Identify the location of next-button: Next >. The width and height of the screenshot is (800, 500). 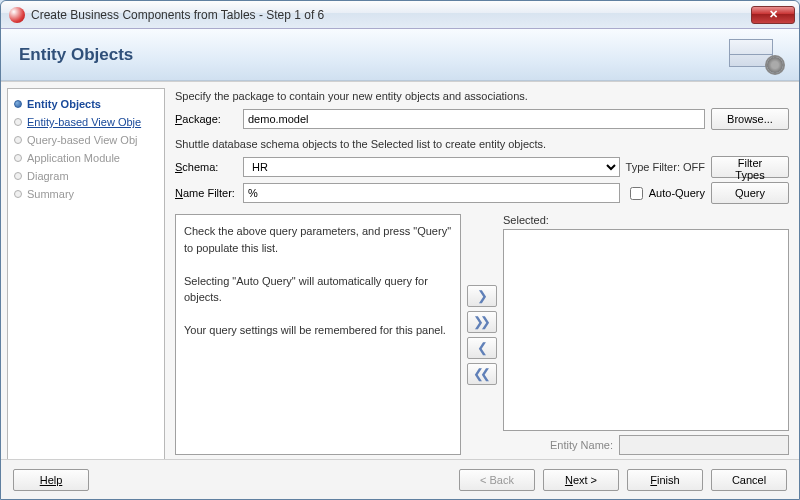
(581, 480).